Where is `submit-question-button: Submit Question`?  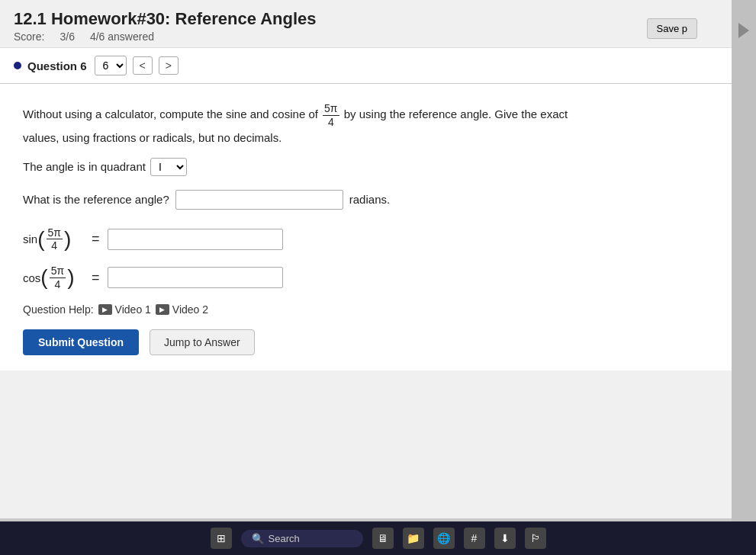
submit-question-button: Submit Question is located at coordinates (81, 342).